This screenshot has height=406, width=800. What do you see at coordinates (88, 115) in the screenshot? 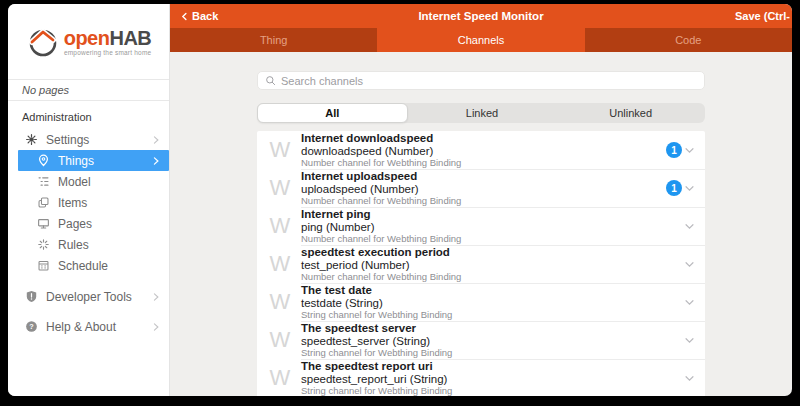
I see `administration-section-label: Administration` at bounding box center [88, 115].